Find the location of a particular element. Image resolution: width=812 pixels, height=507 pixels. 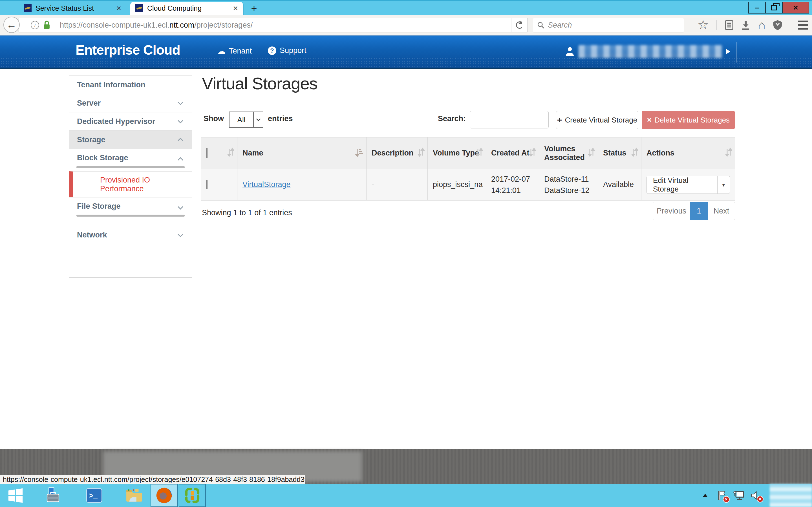

select-all-checkbox is located at coordinates (207, 153).